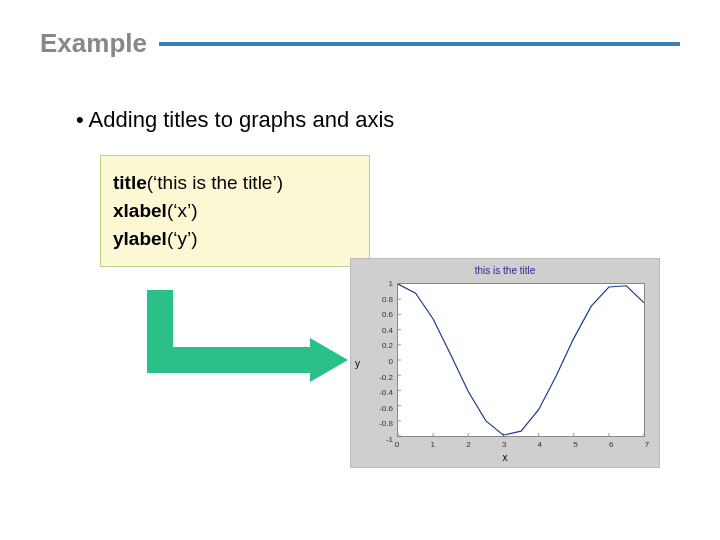  What do you see at coordinates (381, 440) in the screenshot?
I see `chart-ytick: -1` at bounding box center [381, 440].